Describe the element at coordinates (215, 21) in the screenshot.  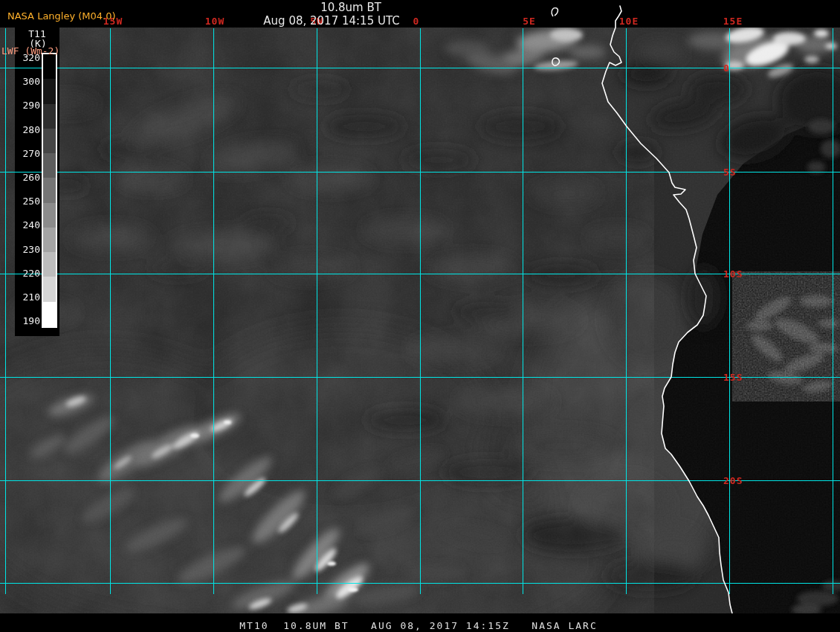
I see `lon-label-10W: 10W` at that location.